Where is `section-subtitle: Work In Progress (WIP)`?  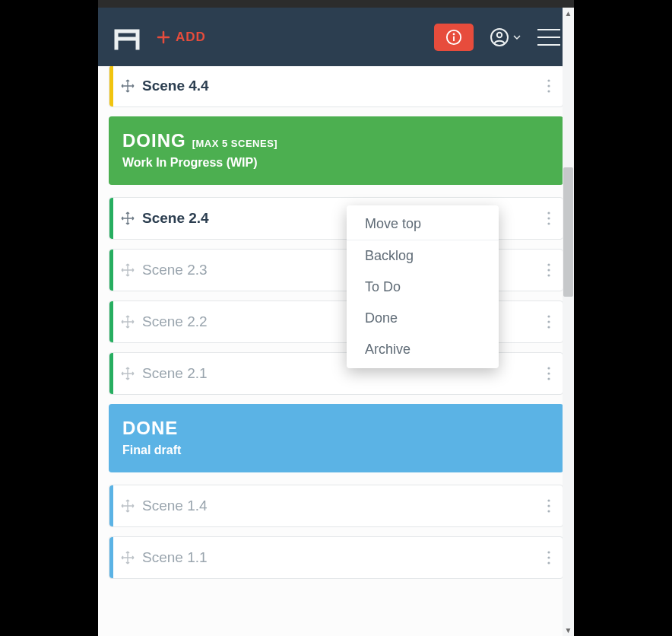 section-subtitle: Work In Progress (WIP) is located at coordinates (336, 163).